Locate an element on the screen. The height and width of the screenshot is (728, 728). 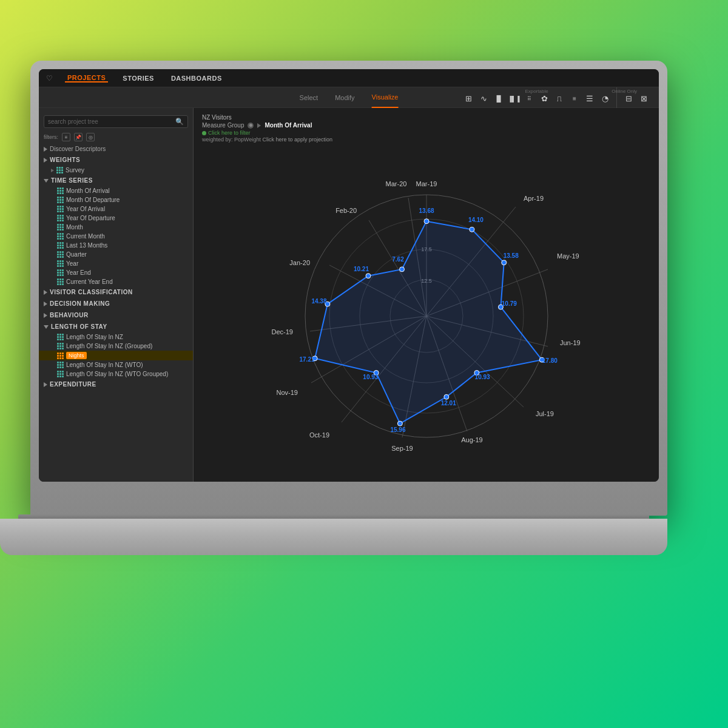
svg-text: 14.38 is located at coordinates (319, 301).